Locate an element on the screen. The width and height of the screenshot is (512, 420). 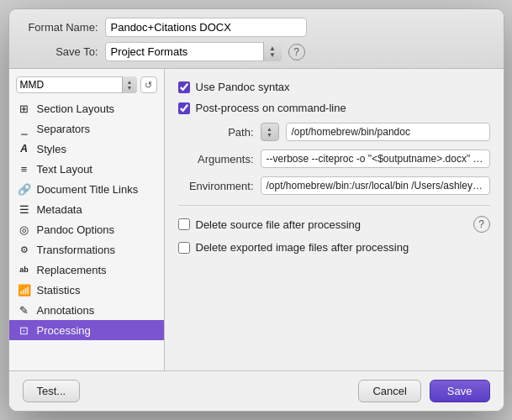
title-bar: Format Name: Save To: ▲ ▼ ? is located at coordinates (256, 39).